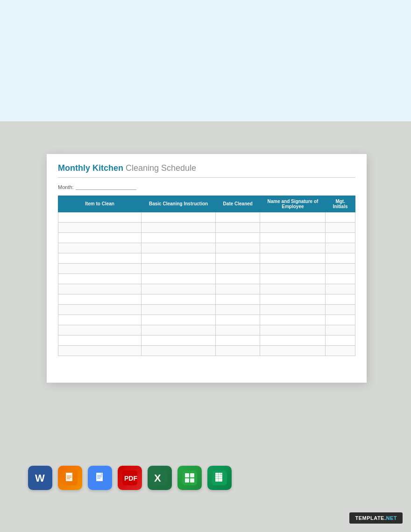 The width and height of the screenshot is (411, 532). Describe the element at coordinates (376, 518) in the screenshot. I see `template-badge: TEMPLATE.NET` at that location.